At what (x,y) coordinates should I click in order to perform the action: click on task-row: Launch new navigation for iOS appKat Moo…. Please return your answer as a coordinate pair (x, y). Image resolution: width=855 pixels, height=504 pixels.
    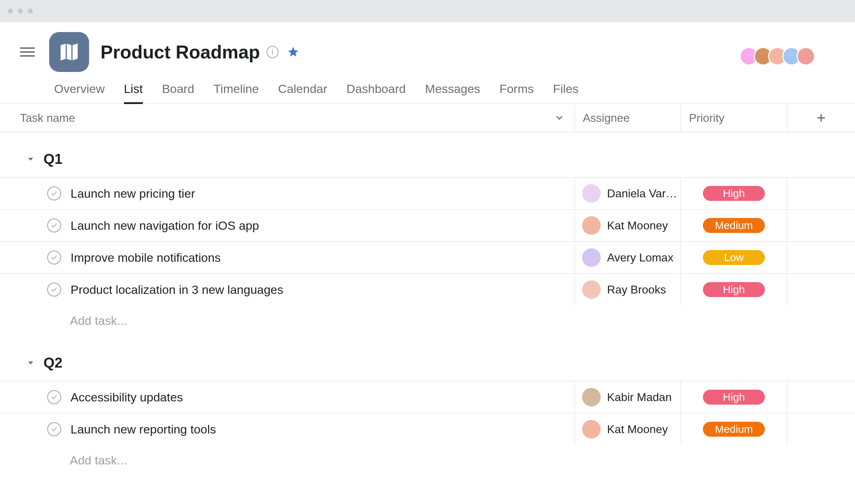
    Looking at the image, I should click on (428, 225).